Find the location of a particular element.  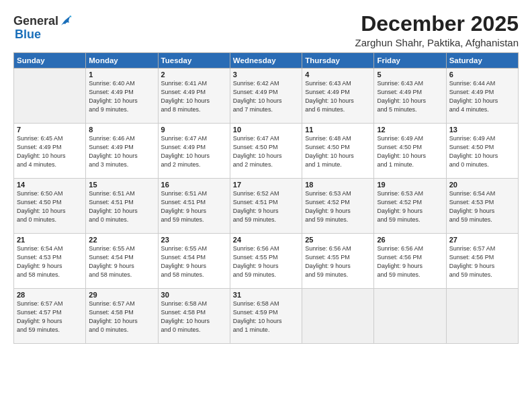

day-number: 17 is located at coordinates (266, 185).